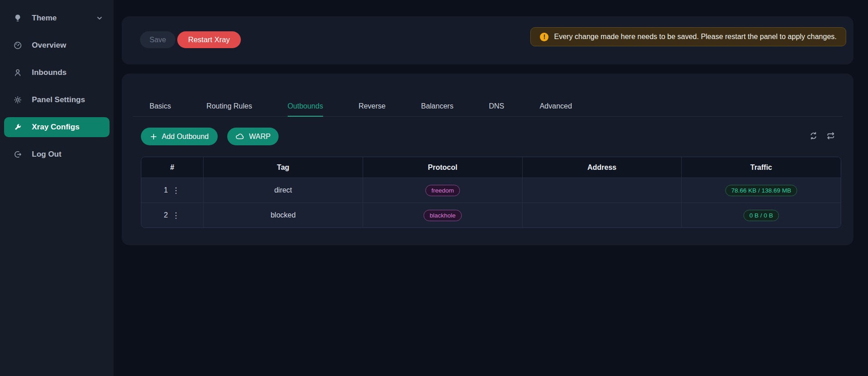 The height and width of the screenshot is (376, 868). I want to click on alert-message: Every change made here needs to be saved…, so click(695, 37).